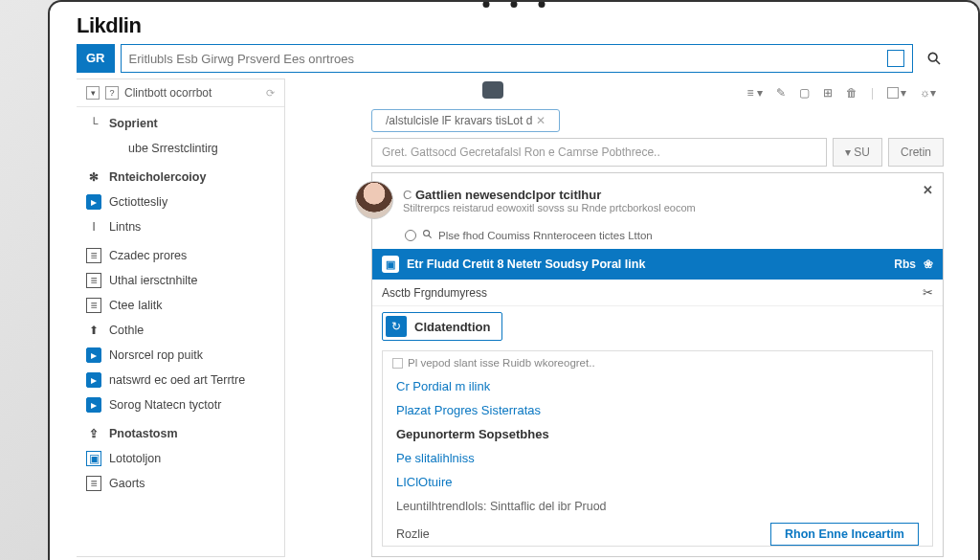  I want to click on close-icon: ✕, so click(928, 190).